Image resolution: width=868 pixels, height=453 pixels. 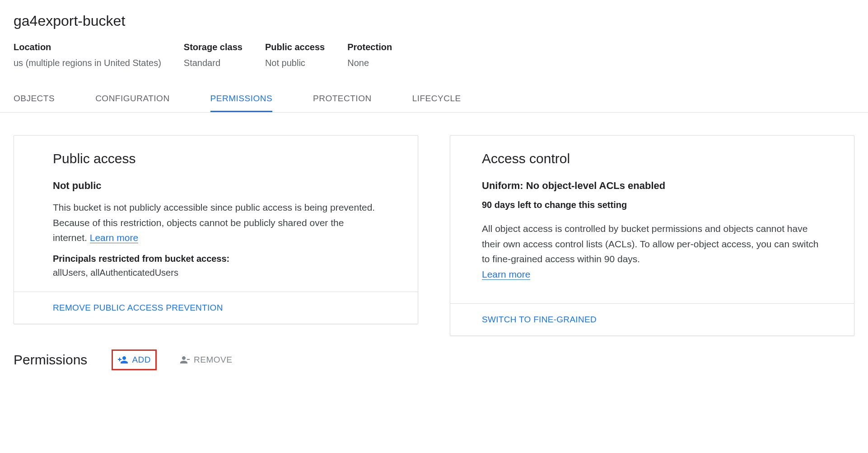 What do you see at coordinates (652, 205) in the screenshot?
I see `access-control-days-left: 90 days left to change this setting` at bounding box center [652, 205].